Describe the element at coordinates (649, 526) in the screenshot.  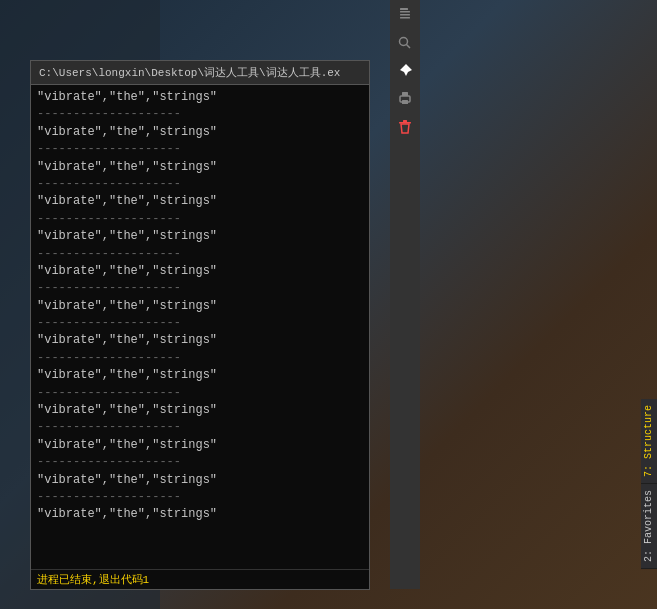
I see `favorites-panel-label: 2: Favorites` at that location.